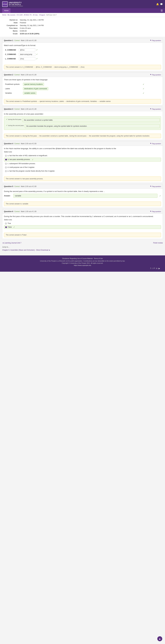 The height and width of the screenshot is (644, 165). What do you see at coordinates (8, 40) in the screenshot?
I see `question-1-title: Question 1` at bounding box center [8, 40].